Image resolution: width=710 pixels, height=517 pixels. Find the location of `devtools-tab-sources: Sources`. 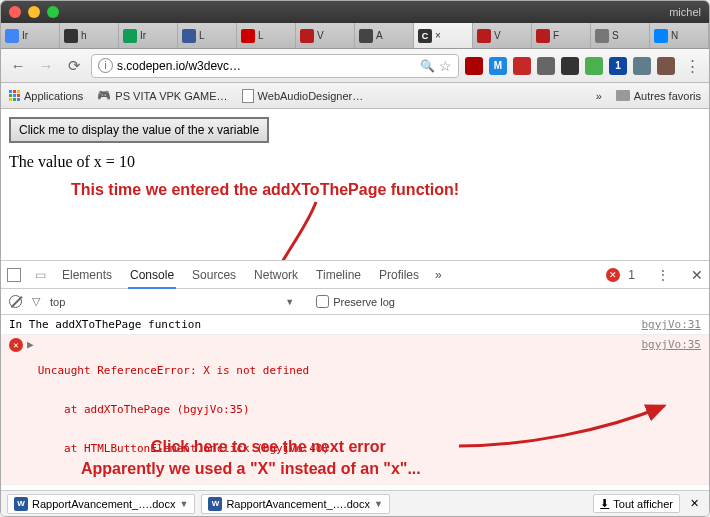

devtools-tab-sources: Sources is located at coordinates (214, 275).